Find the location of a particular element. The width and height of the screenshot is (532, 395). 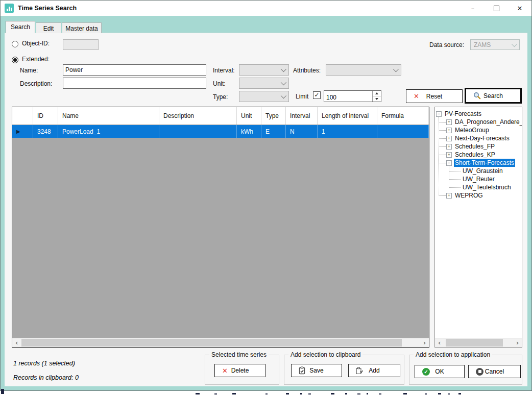

cancel-stop-circle-icon is located at coordinates (480, 372).